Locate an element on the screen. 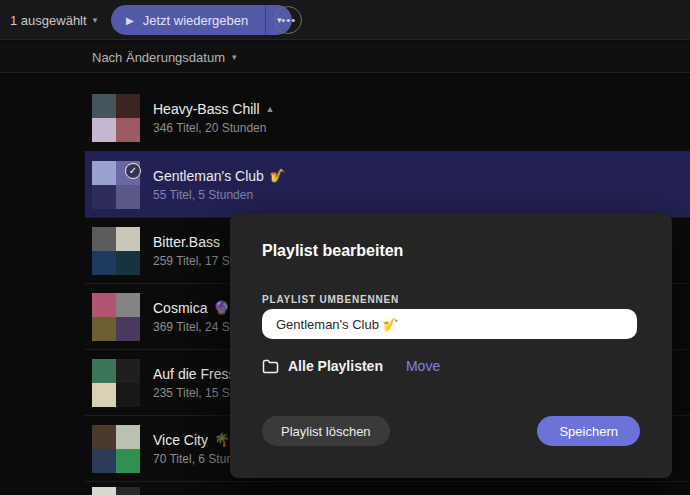 This screenshot has height=495, width=690. playlist-row: Heavy-Bass Chill ▲ 346 Titel, 20 Stunden is located at coordinates (388, 118).